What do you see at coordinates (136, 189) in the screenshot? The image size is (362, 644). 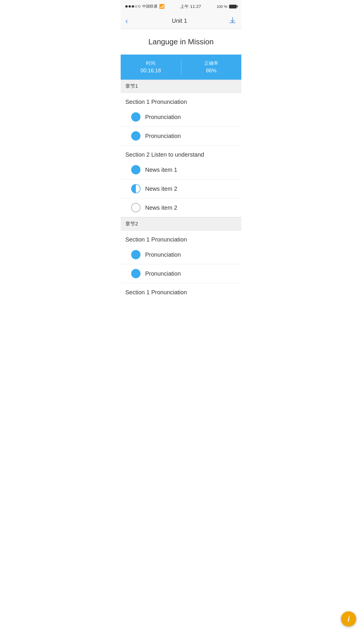 I see `status-icon-half` at bounding box center [136, 189].